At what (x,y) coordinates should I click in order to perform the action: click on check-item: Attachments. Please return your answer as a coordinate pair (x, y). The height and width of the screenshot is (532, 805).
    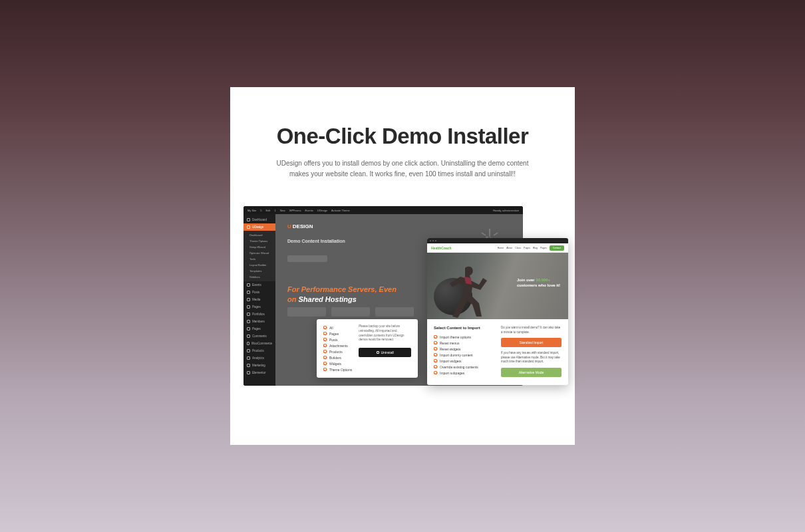
    Looking at the image, I should click on (338, 346).